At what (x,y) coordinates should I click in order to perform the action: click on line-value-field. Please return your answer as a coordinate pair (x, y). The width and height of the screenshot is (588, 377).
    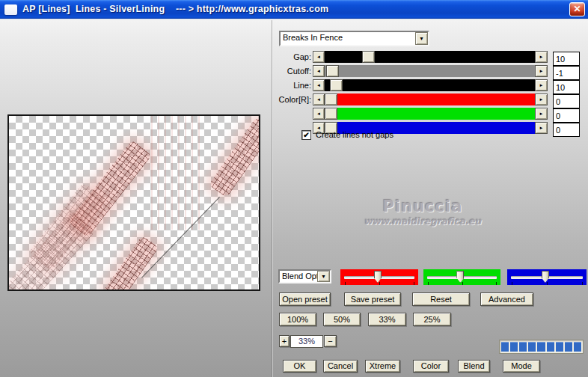
    Looking at the image, I should click on (566, 87).